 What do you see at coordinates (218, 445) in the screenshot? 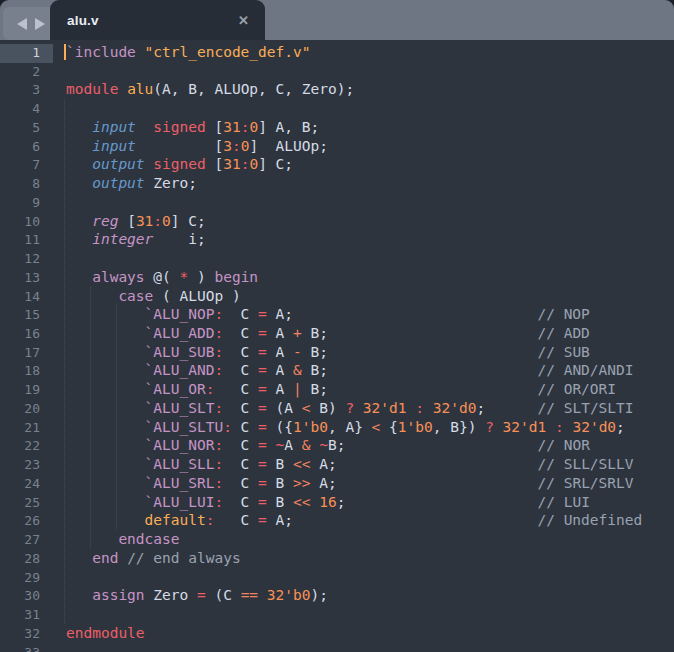
I see `code-token: :` at bounding box center [218, 445].